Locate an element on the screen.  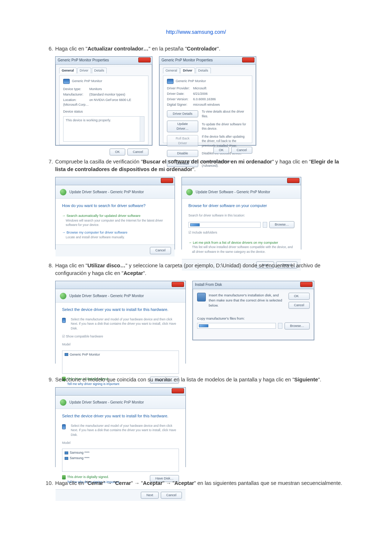
step-10-text: Haga clic en "Cerrar" → "Cerrar" → "Acep… is located at coordinates (199, 483).